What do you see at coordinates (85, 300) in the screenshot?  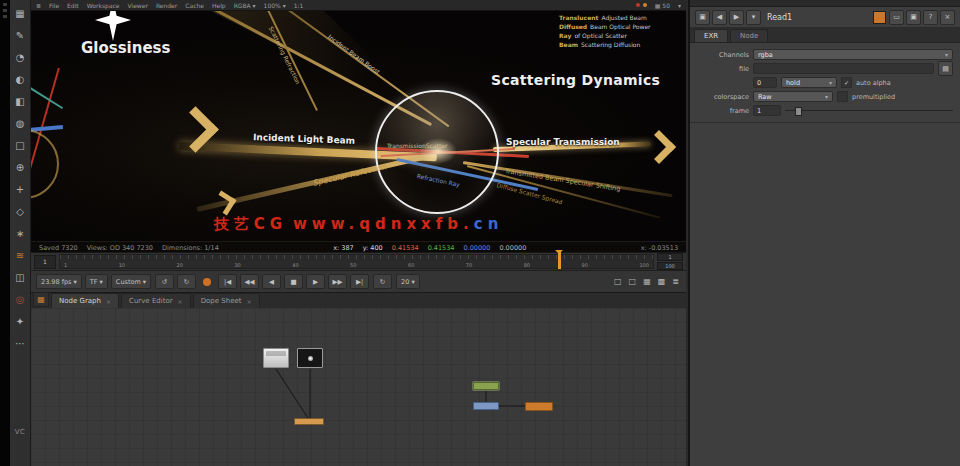 I see `panel-tab: Node Graph ×` at bounding box center [85, 300].